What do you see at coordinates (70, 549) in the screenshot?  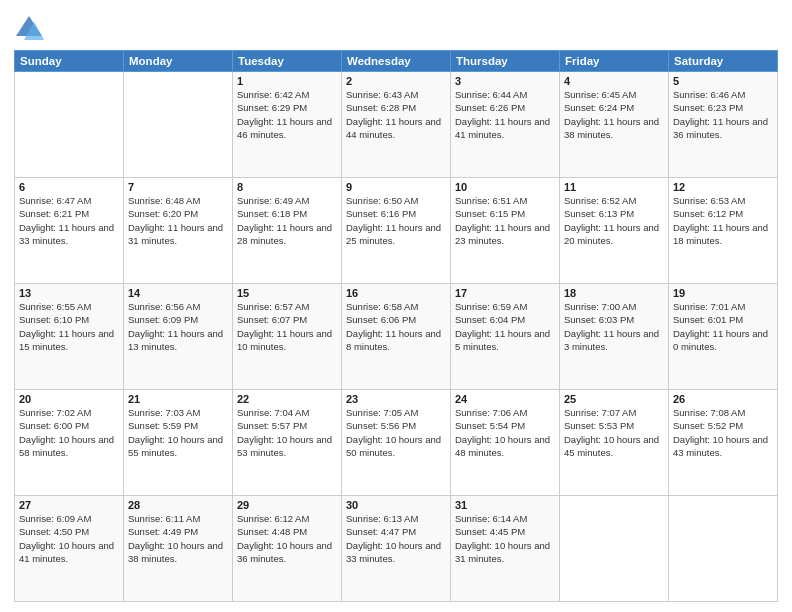 I see `day-cell: 27Sunrise: 6:09 AM Sunset: 4:50 PM Dayli…` at bounding box center [70, 549].